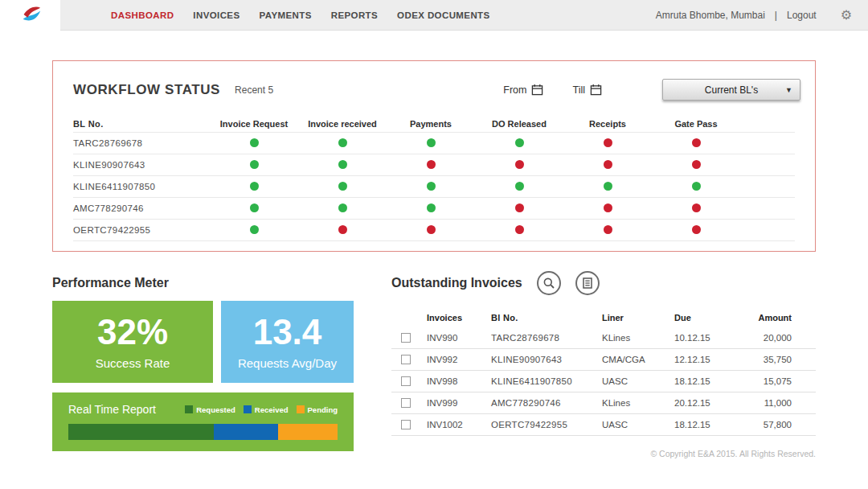 The height and width of the screenshot is (489, 868). Describe the element at coordinates (638, 338) in the screenshot. I see `invoice-liner: KLines` at that location.